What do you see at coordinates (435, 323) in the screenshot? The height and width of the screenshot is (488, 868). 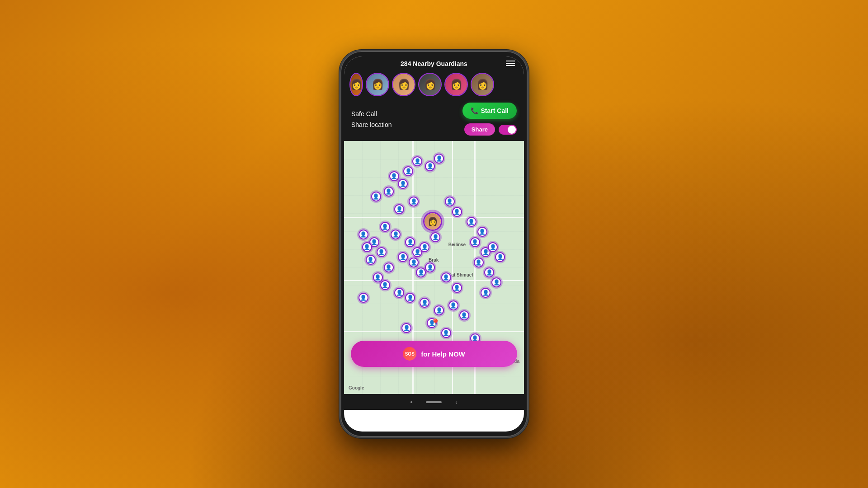 I see `location-pin: 📍` at bounding box center [435, 323].